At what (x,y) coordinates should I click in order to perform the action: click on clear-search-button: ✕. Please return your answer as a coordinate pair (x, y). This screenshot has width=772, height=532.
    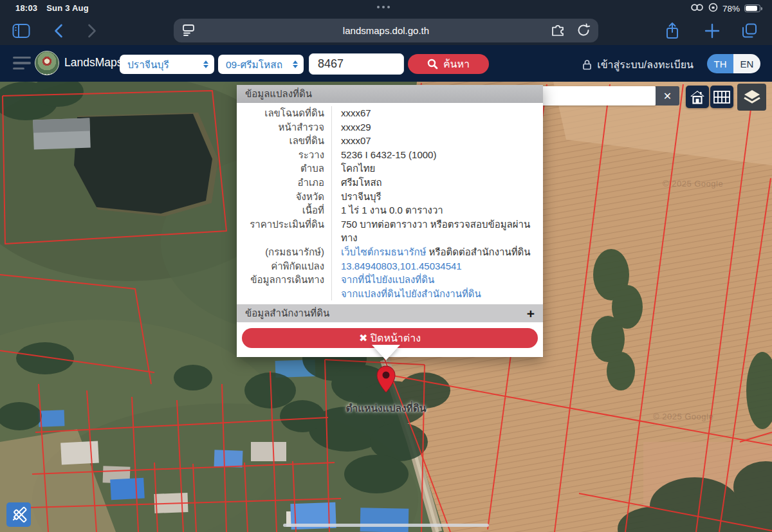
    Looking at the image, I should click on (668, 96).